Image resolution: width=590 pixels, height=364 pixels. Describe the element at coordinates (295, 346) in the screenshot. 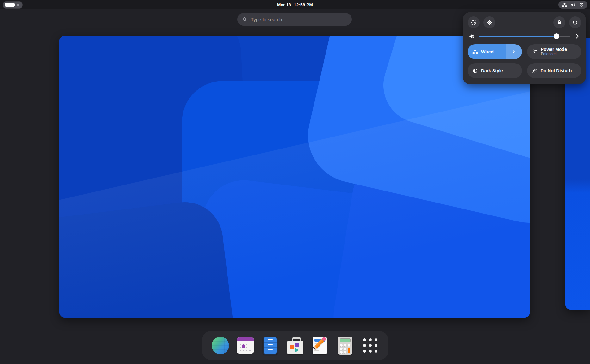

I see `software-store-icon` at that location.